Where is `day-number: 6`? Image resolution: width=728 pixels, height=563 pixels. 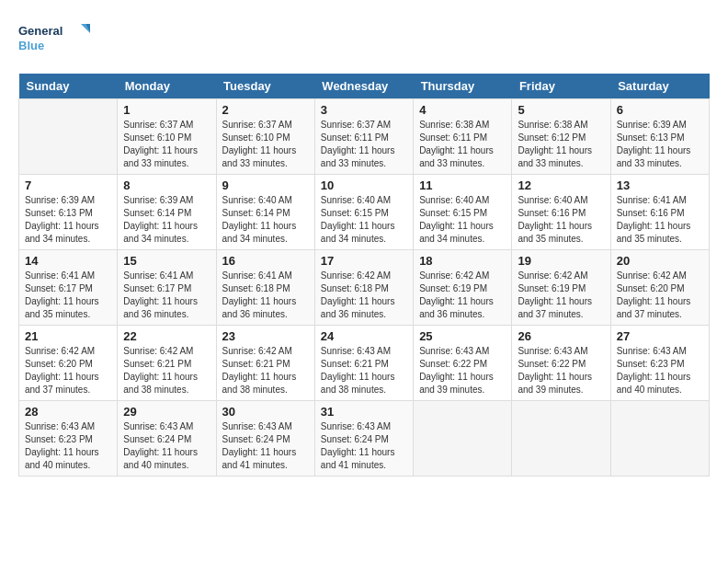
day-number: 6 is located at coordinates (660, 110).